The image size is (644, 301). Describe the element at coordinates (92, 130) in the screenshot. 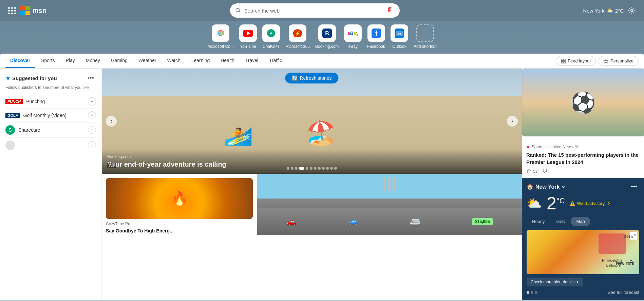

I see `add-publisher-sharecare: +` at that location.